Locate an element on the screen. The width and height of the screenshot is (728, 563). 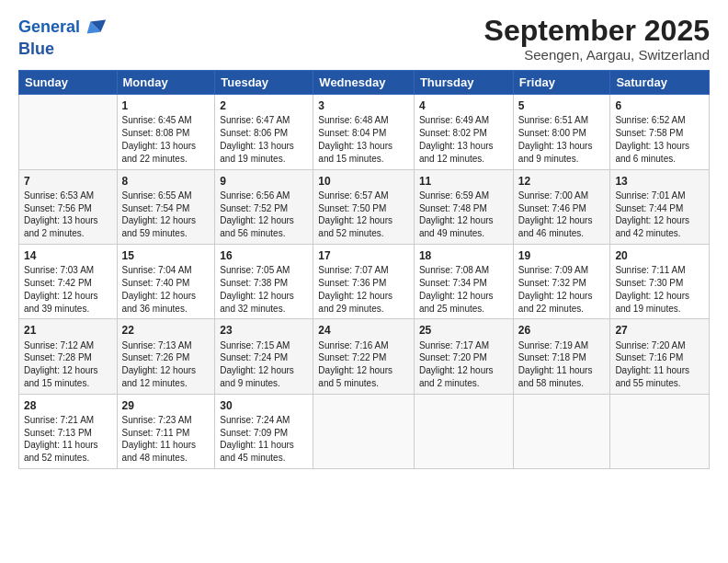
cell-content: Sunrise: 6:59 AM Sunset: 7:48 PM Dayligh… is located at coordinates (463, 215).